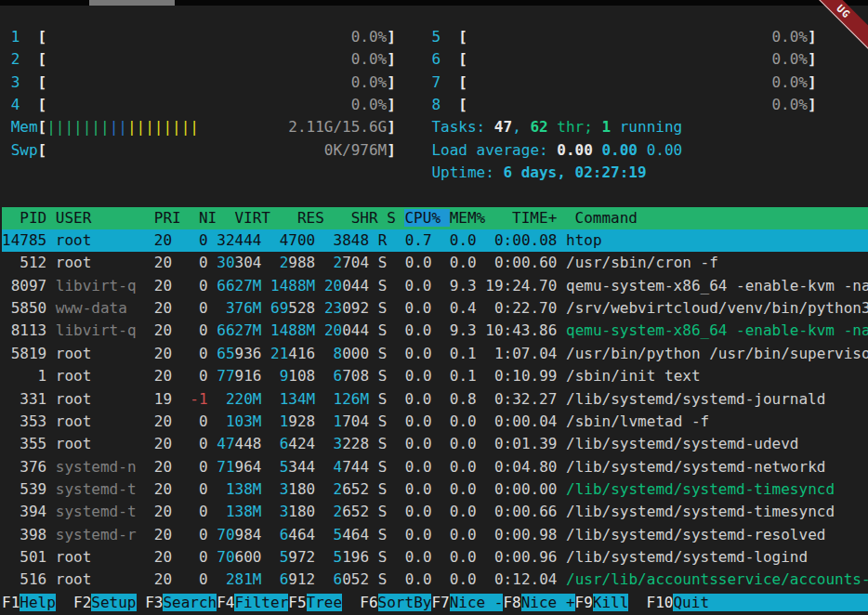 This screenshot has width=868, height=615. What do you see at coordinates (435, 241) in the screenshot?
I see `process-row: 14785 root 20 0 32444 4700 3848 R 0.7 0.…` at bounding box center [435, 241].